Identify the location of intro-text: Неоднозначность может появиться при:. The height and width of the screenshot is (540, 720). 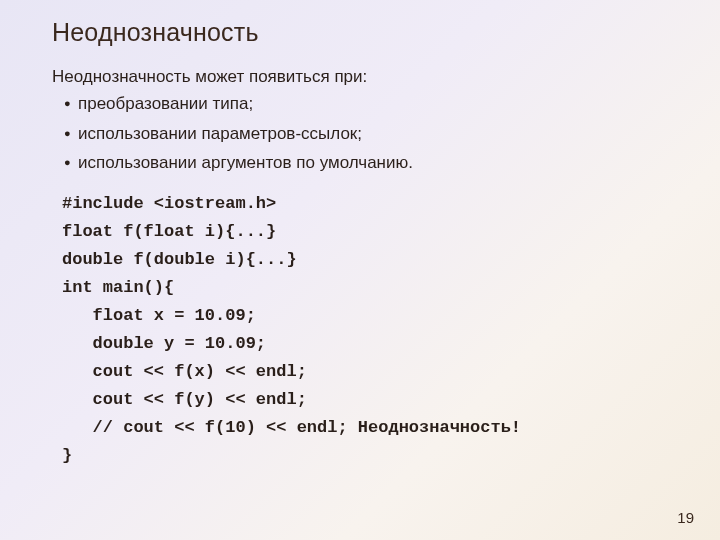
(386, 77).